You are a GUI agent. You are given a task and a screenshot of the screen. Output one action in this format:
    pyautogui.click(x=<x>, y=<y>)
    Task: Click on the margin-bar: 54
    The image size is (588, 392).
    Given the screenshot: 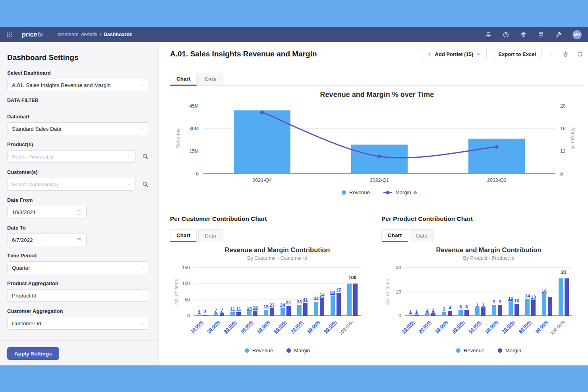 What is the action you would take?
    pyautogui.click(x=322, y=307)
    